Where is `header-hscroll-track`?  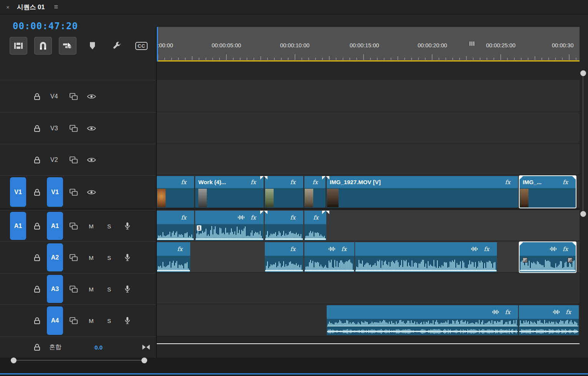
header-hscroll-track is located at coordinates (79, 360).